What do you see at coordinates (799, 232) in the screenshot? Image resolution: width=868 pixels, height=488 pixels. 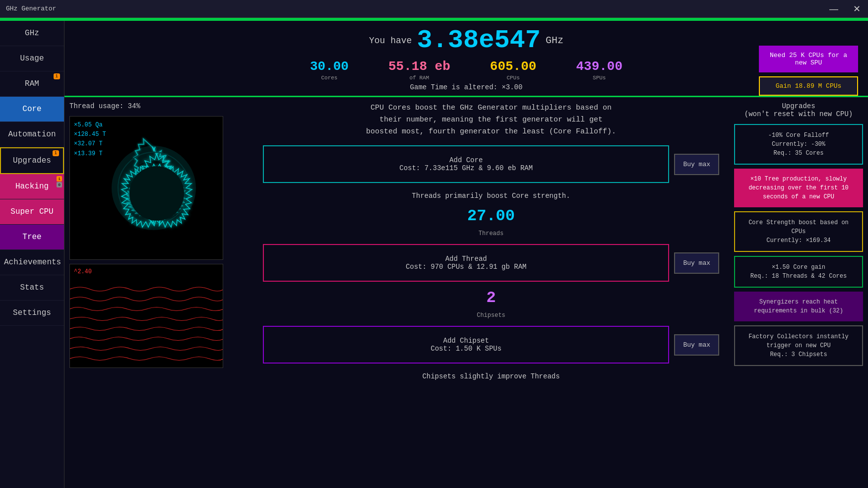 I see `upgrade-card-core-strength: Core Strength boost based on CPUs Curren…` at bounding box center [799, 232].